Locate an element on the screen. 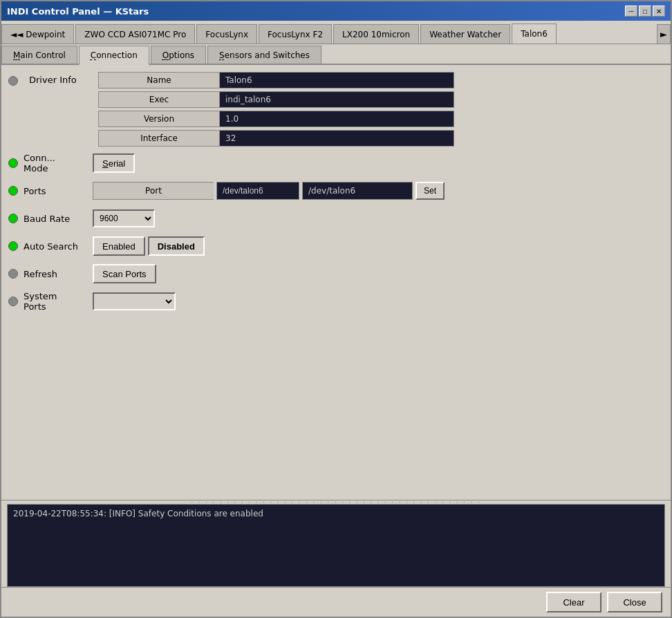 Image resolution: width=672 pixels, height=618 pixels. port-field-label: Port is located at coordinates (153, 191).